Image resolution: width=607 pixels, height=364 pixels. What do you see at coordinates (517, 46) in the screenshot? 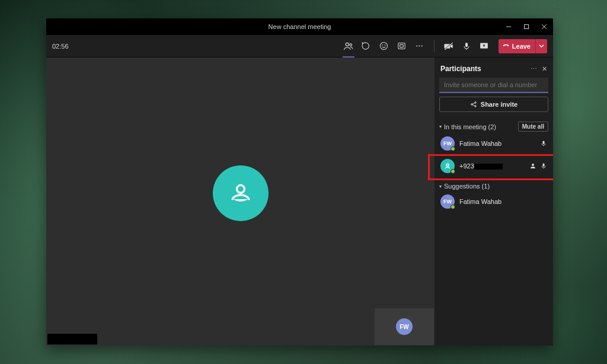
I see `leave-button: Leave` at bounding box center [517, 46].